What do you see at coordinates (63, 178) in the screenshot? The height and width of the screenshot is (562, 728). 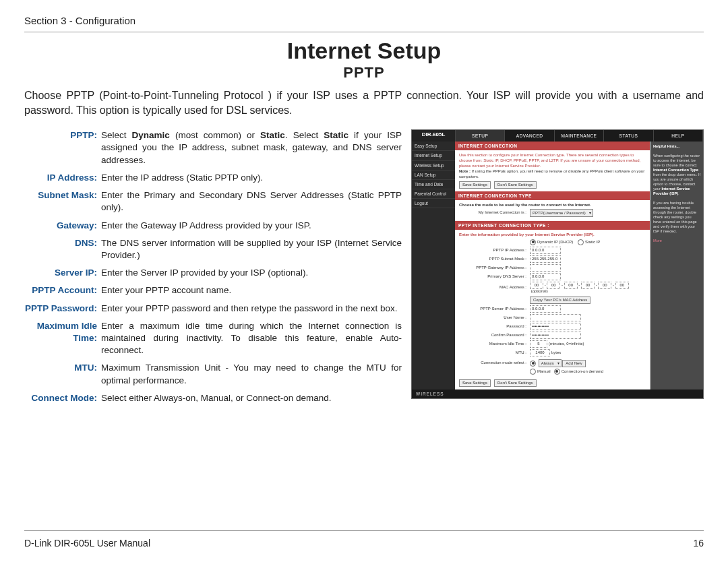 I see `definition-term: IP Address:` at bounding box center [63, 178].